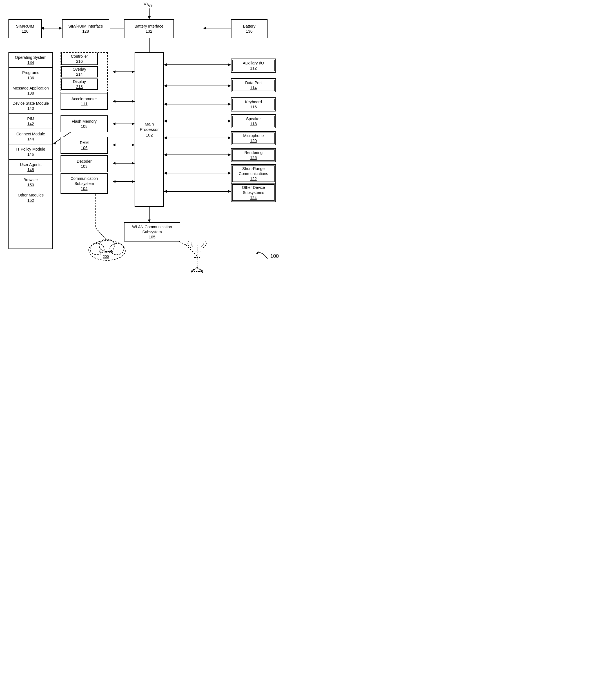 This screenshot has width=597, height=700. I want to click on microphone-num: 120, so click(254, 141).